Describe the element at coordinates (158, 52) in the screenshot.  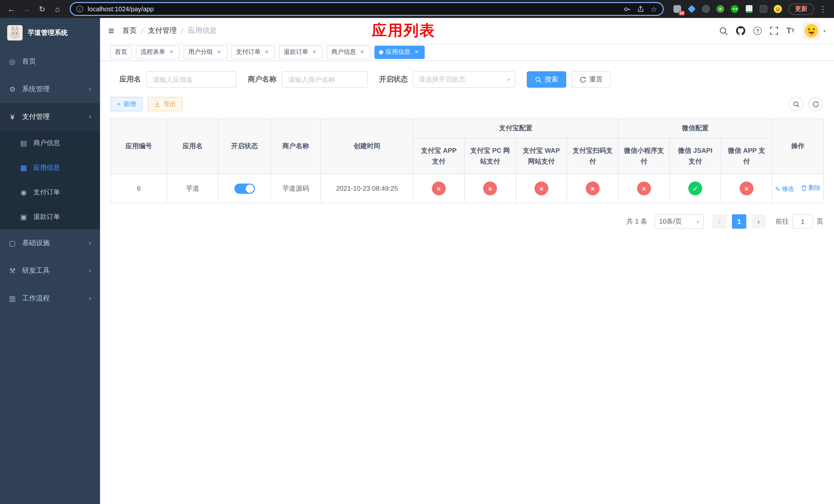
I see `tab-process-form: 流程表单×` at that location.